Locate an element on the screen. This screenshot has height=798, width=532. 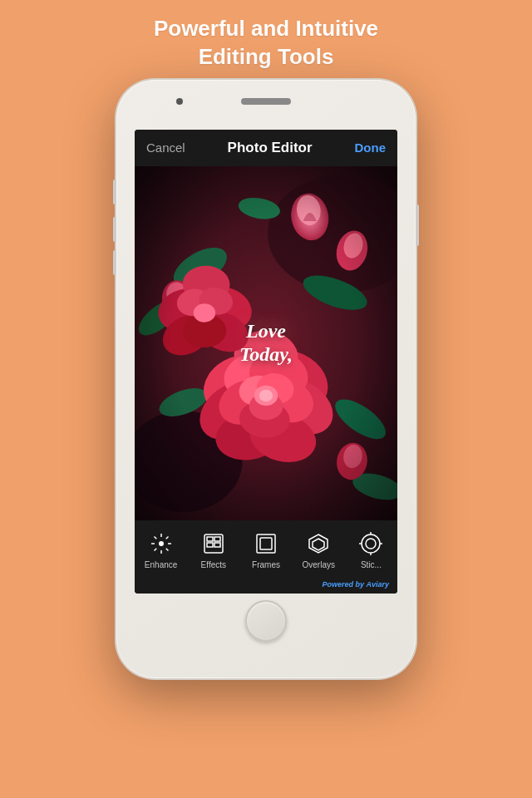
camera-icon is located at coordinates (180, 101).